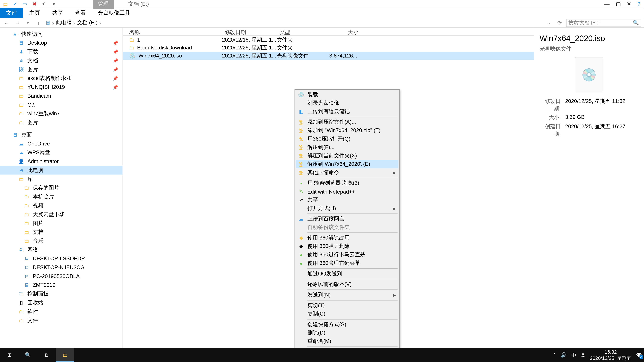 The image size is (644, 362). What do you see at coordinates (347, 200) in the screenshot?
I see `context-menu-item: ↗共享` at bounding box center [347, 200].